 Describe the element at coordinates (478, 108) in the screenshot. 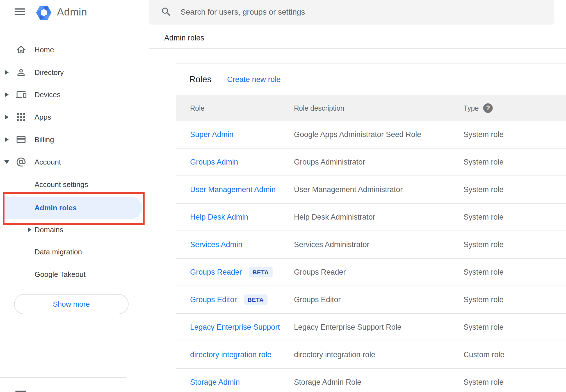

I see `column-header-type: Type ?` at that location.